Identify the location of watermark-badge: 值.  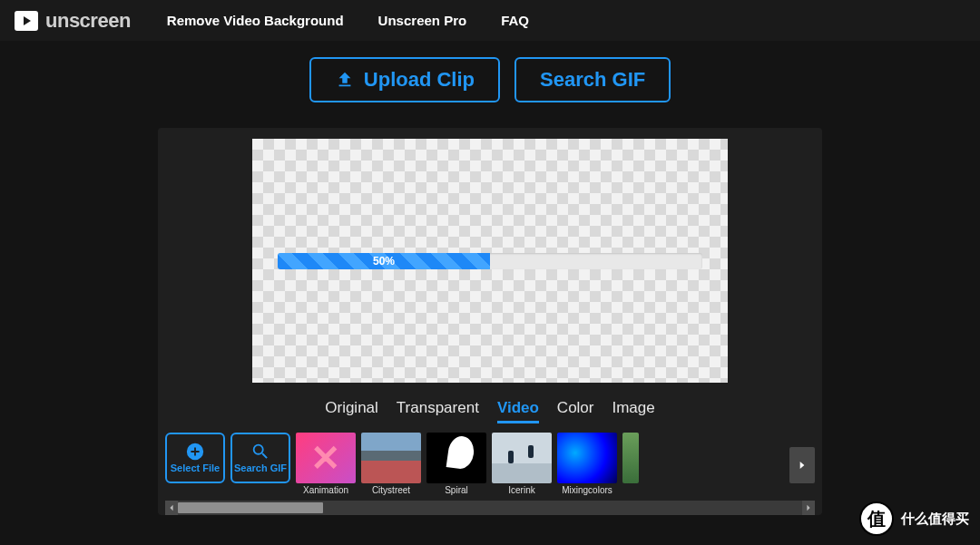
(877, 519).